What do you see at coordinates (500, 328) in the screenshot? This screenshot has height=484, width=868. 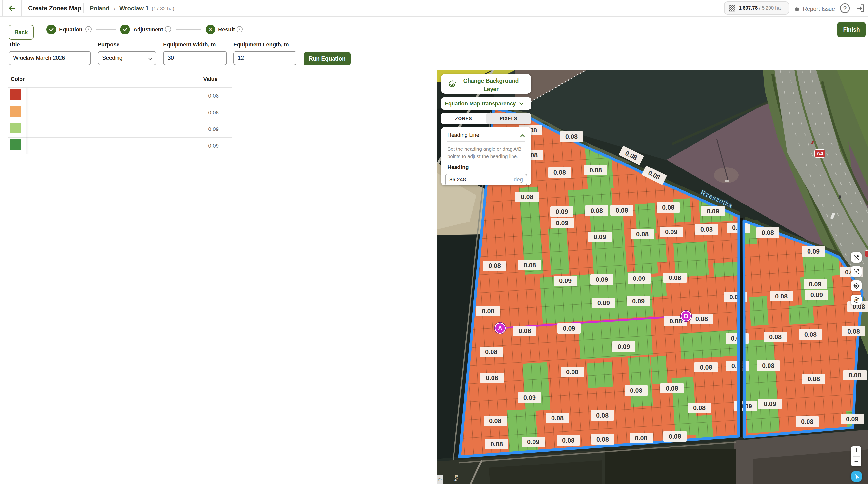 I see `svg-text: A` at bounding box center [500, 328].